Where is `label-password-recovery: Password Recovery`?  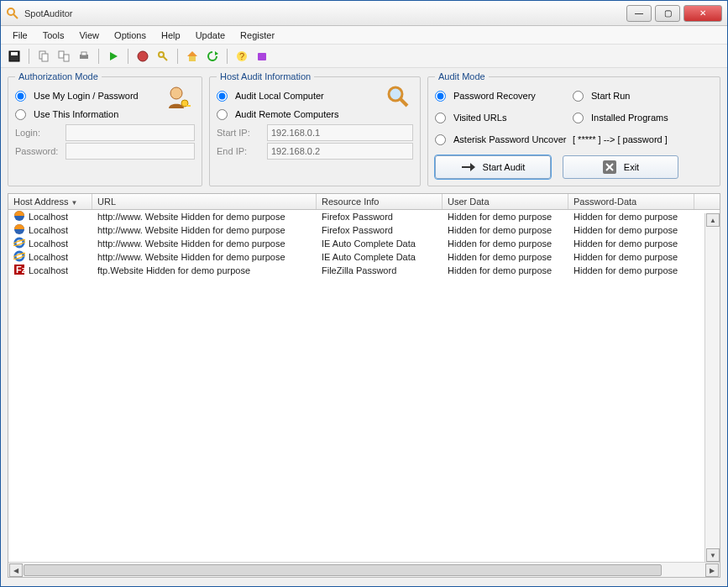
label-password-recovery: Password Recovery is located at coordinates (495, 96).